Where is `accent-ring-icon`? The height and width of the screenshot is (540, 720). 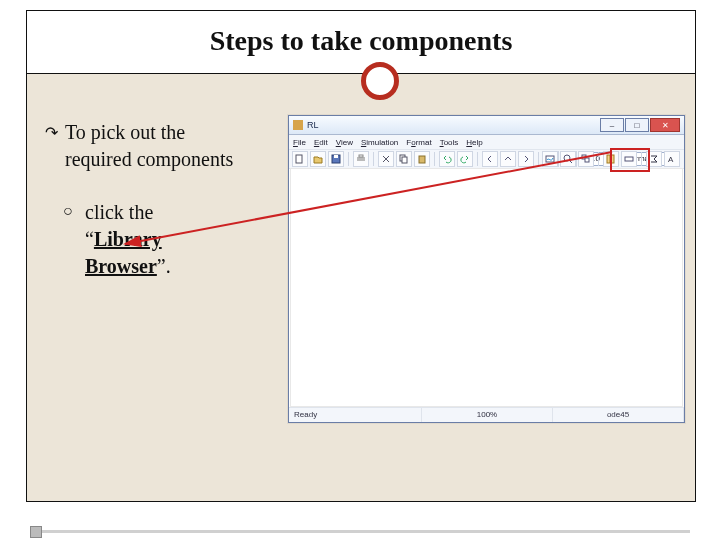 accent-ring-icon is located at coordinates (380, 81).